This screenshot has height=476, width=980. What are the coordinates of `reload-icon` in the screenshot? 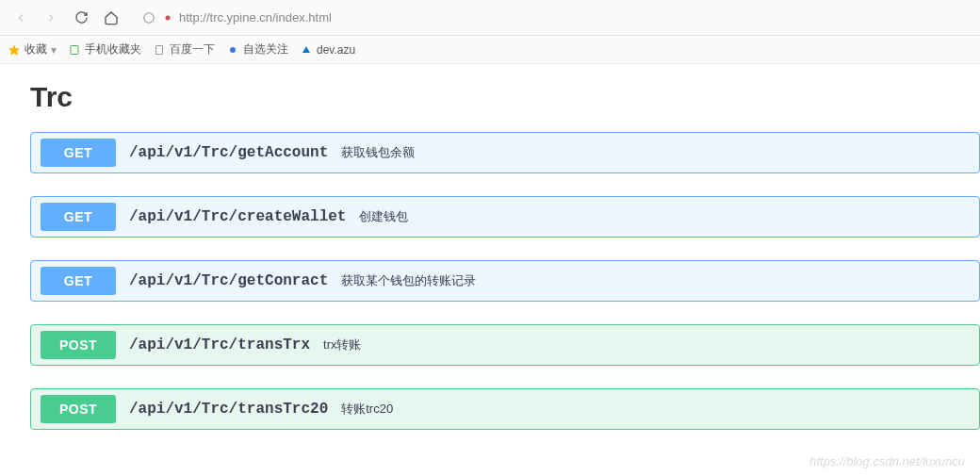 It's located at (81, 17).